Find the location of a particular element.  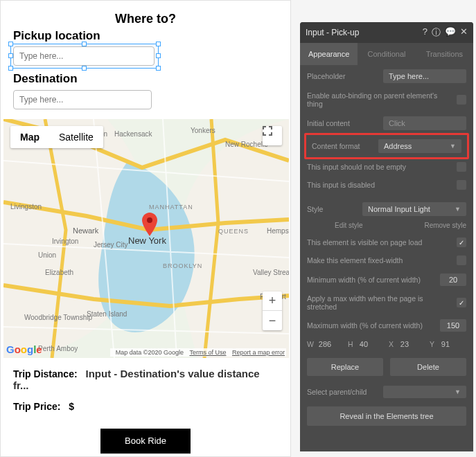

zoom-out-button: − is located at coordinates (272, 321).